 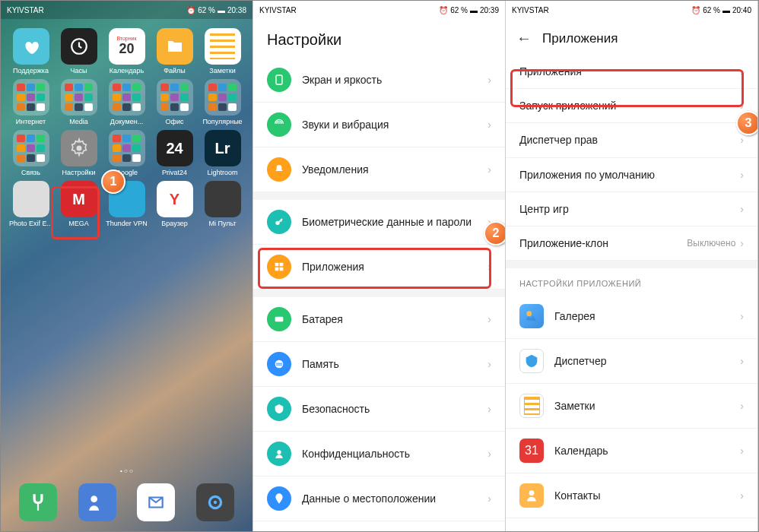 What do you see at coordinates (126, 122) in the screenshot?
I see `app-label: Докумен...` at bounding box center [126, 122].